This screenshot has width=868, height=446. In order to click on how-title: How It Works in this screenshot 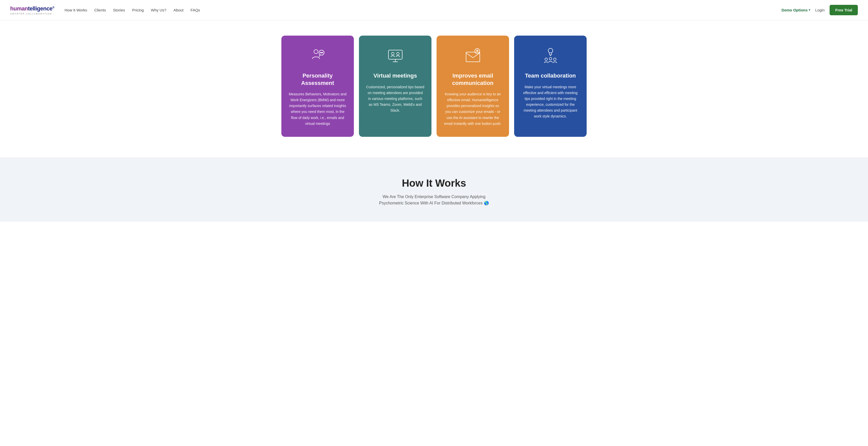, I will do `click(434, 183)`.